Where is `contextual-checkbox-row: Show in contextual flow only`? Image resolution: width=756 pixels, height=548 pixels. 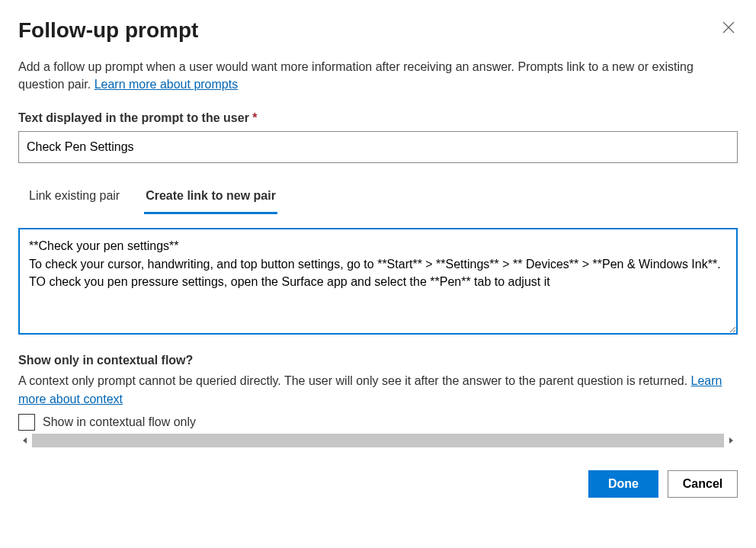 contextual-checkbox-row: Show in contextual flow only is located at coordinates (378, 422).